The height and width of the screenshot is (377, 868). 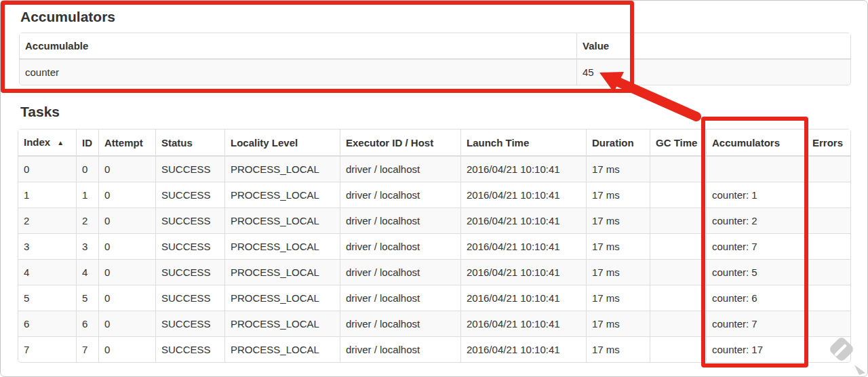 What do you see at coordinates (87, 220) in the screenshot?
I see `cell-id: 2` at bounding box center [87, 220].